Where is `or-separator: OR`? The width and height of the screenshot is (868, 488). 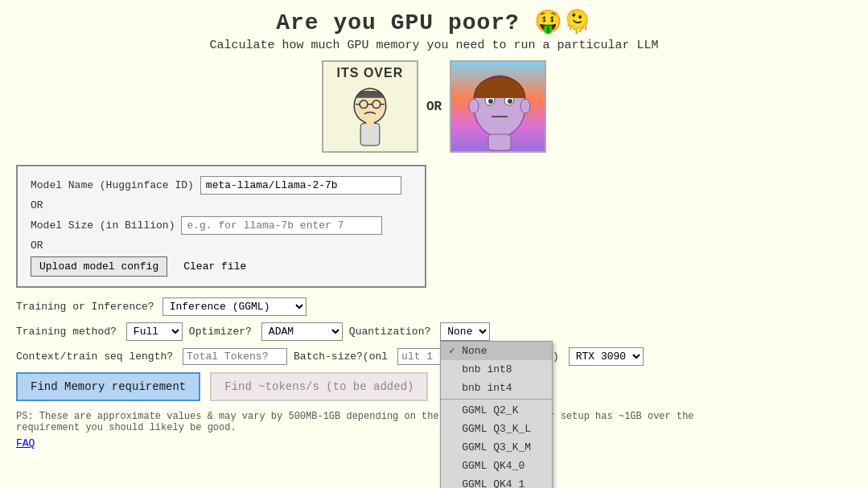
or-separator: OR is located at coordinates (434, 107).